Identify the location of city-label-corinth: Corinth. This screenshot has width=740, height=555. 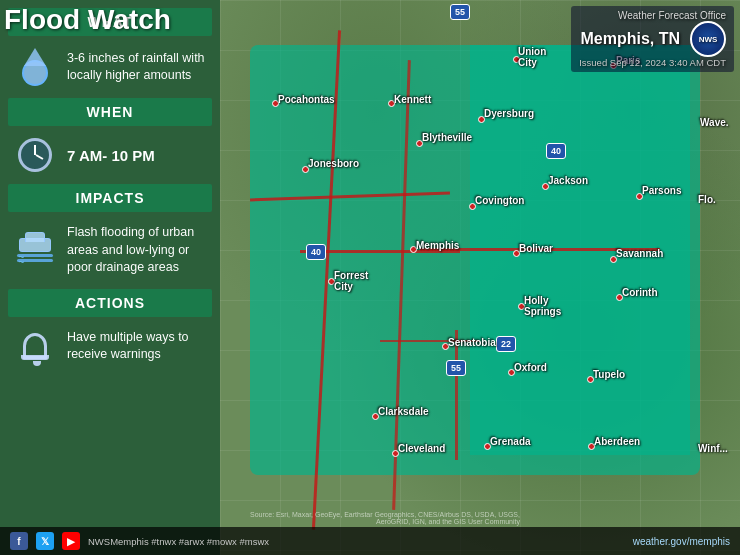
(640, 292).